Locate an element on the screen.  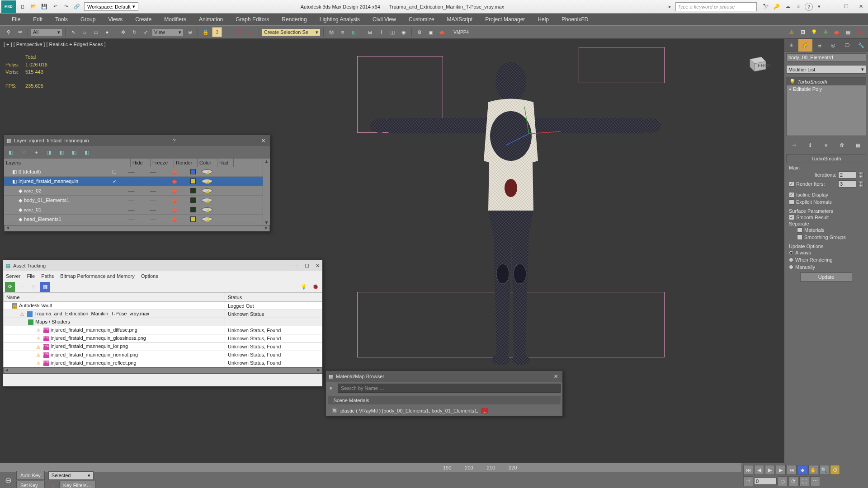
motion-tab: ◎ is located at coordinates (833, 45).